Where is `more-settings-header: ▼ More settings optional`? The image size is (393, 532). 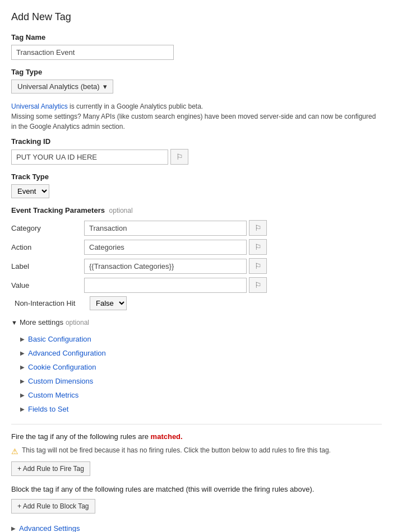
more-settings-header: ▼ More settings optional is located at coordinates (196, 323).